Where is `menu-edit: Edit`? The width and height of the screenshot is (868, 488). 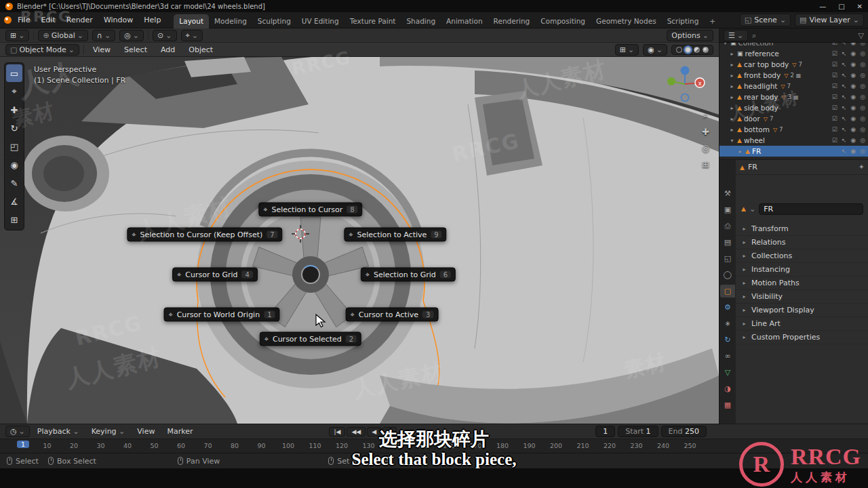 menu-edit: Edit is located at coordinates (47, 20).